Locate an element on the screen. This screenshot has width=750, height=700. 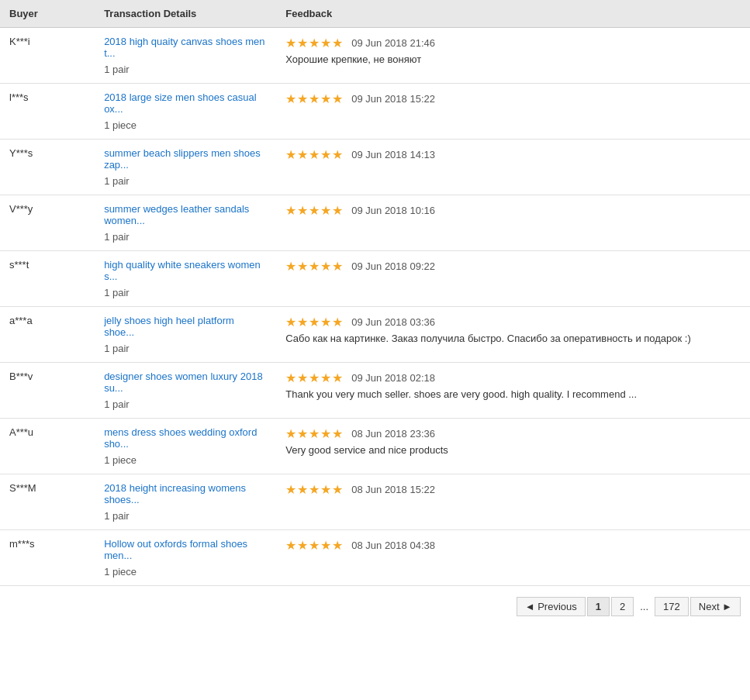
transaction-link: 2018 high quaity canvas shoes men t... is located at coordinates (185, 47).